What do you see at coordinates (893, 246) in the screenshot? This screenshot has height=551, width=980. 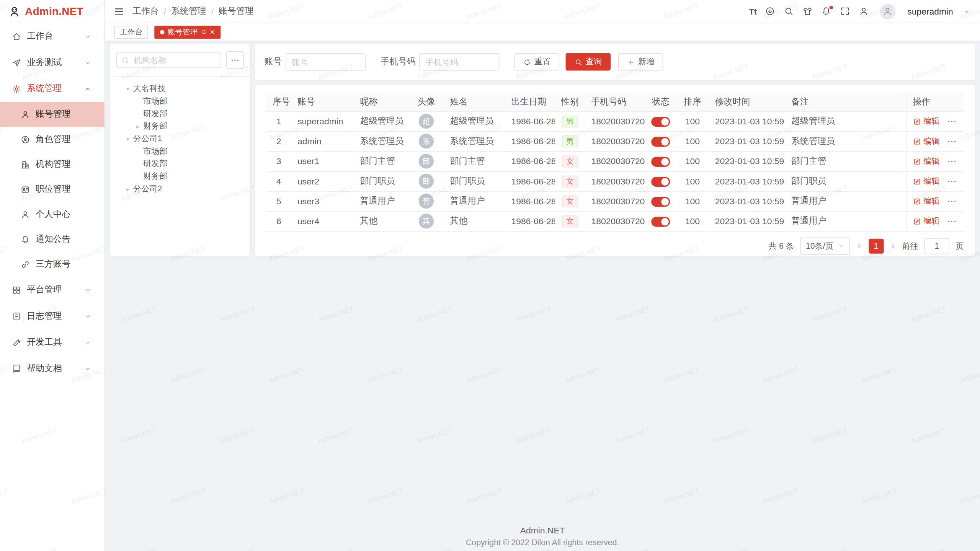 I see `next-page-button` at bounding box center [893, 246].